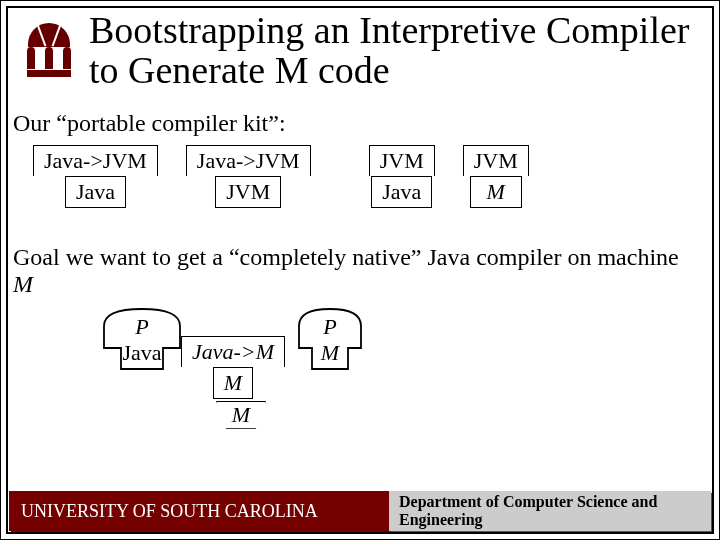  What do you see at coordinates (241, 414) in the screenshot?
I see `machine-m-label: M` at bounding box center [241, 414].